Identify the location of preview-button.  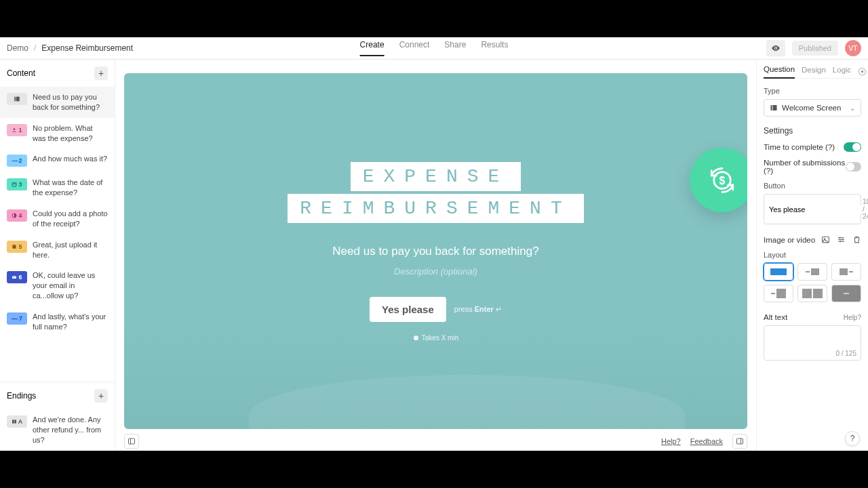
(776, 48).